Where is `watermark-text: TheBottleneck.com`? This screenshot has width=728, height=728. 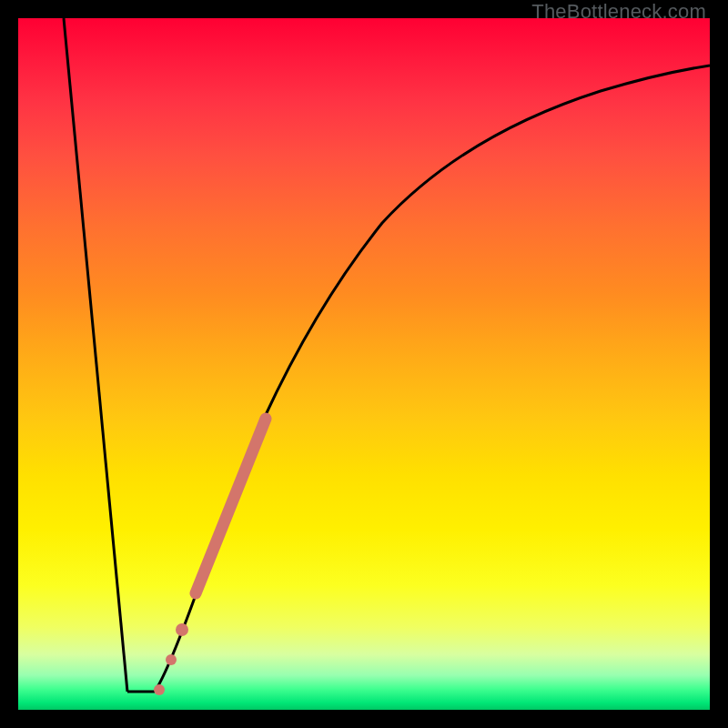 watermark-text: TheBottleneck.com is located at coordinates (619, 12).